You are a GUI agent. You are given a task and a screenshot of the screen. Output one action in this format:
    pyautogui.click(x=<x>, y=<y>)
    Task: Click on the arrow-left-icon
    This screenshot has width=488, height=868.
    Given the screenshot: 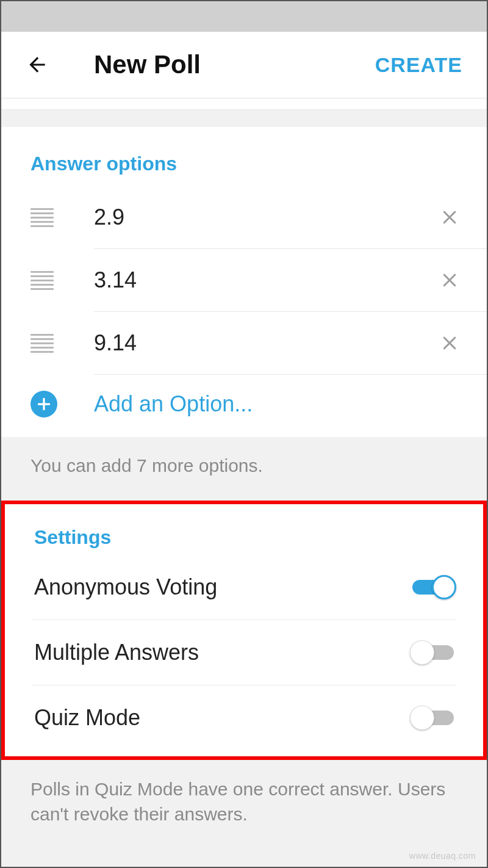 What is the action you would take?
    pyautogui.click(x=37, y=65)
    